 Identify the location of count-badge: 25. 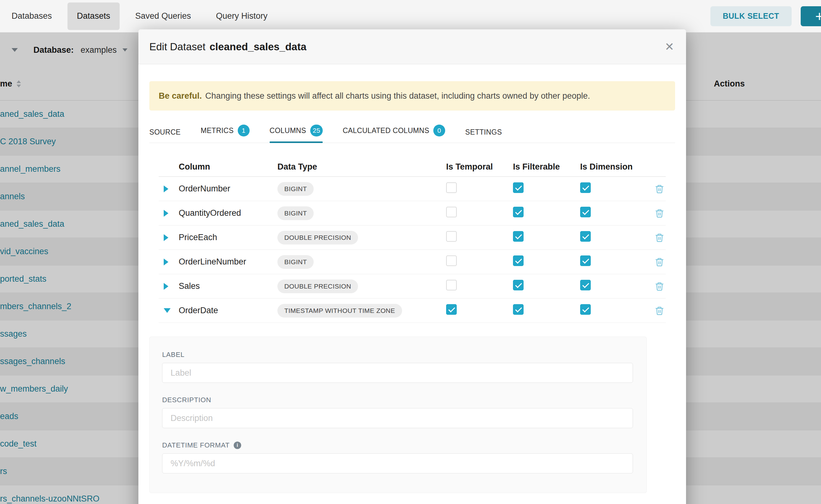
(316, 131).